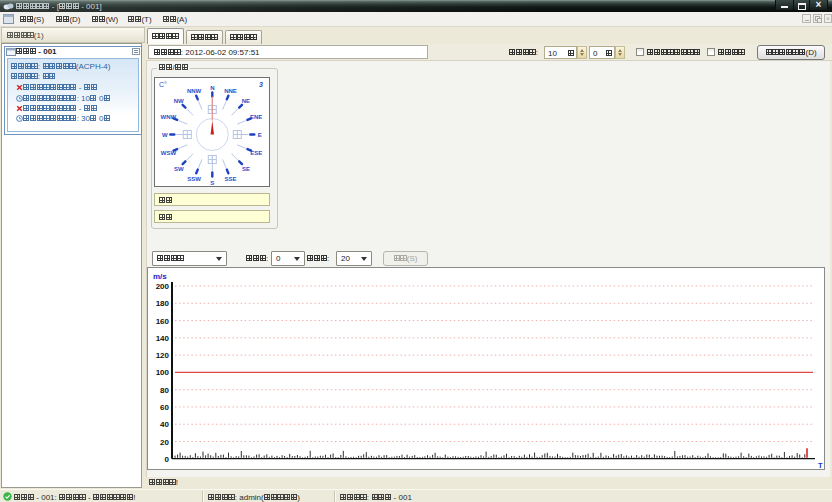  What do you see at coordinates (169, 153) in the screenshot?
I see `svg-text: WSW` at bounding box center [169, 153].